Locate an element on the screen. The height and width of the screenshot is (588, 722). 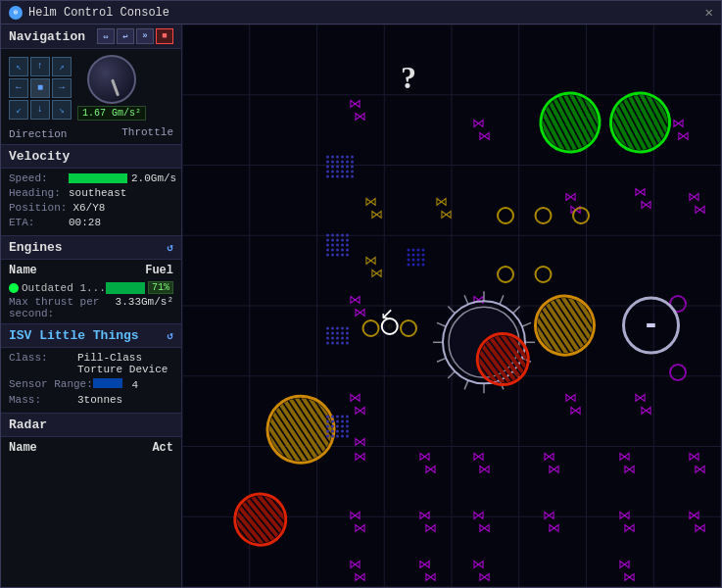
nav-btn-exchange: ⇔ is located at coordinates (106, 36).